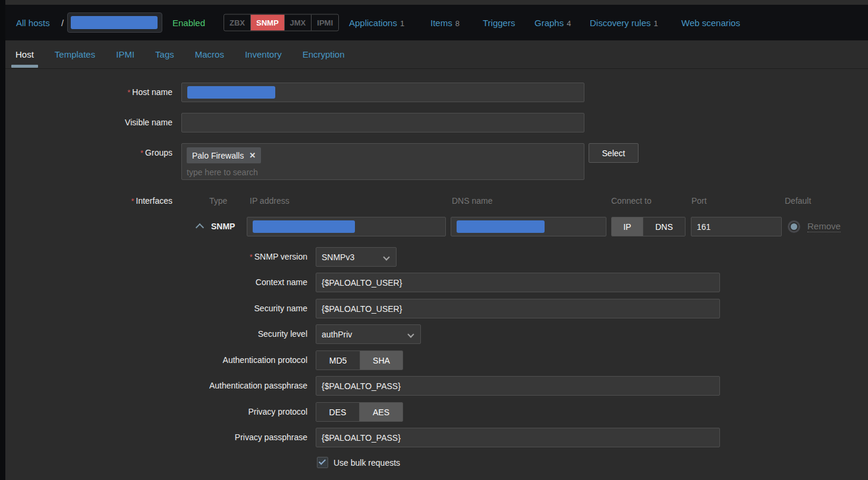 The width and height of the screenshot is (868, 480). What do you see at coordinates (237, 23) in the screenshot?
I see `badge-zbx: ZBX` at bounding box center [237, 23].